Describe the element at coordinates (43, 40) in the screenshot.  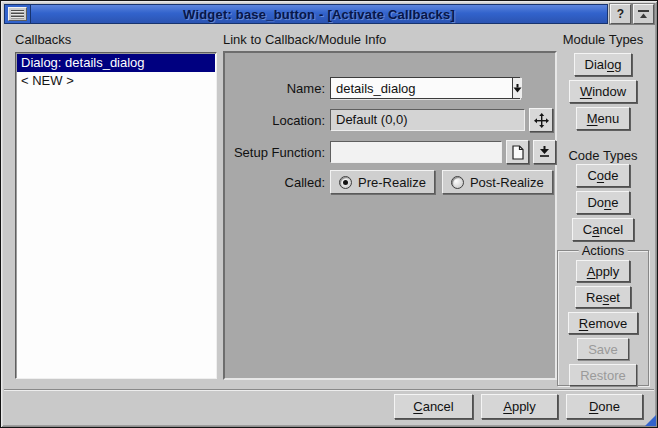
I see `callbacks-label: Callbacks` at that location.